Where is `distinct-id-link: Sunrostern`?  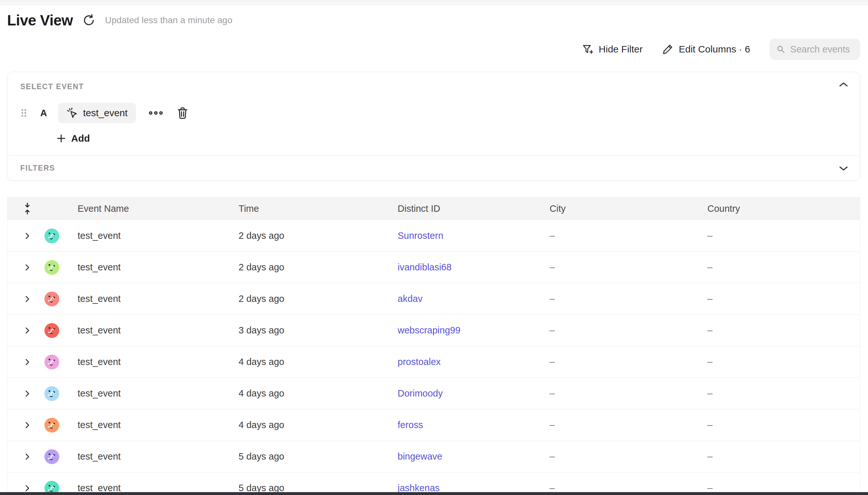
distinct-id-link: Sunrostern is located at coordinates (420, 236).